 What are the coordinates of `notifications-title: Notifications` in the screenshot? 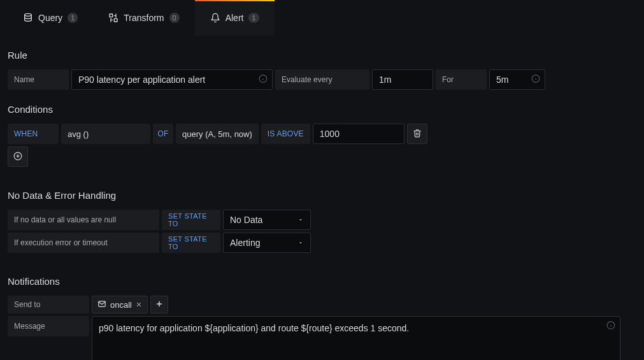 It's located at (322, 282).